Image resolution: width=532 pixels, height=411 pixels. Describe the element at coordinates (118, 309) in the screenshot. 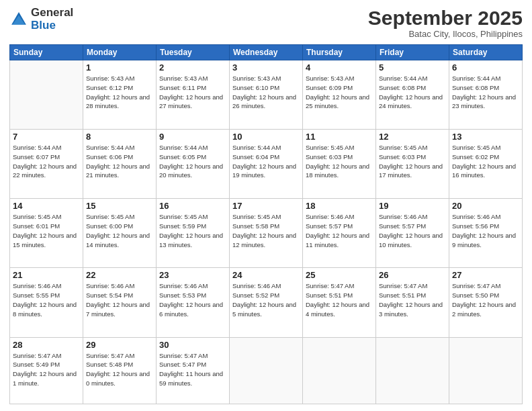

I see `daylight-label: Daylight: 12 hours and 7 minutes.` at that location.